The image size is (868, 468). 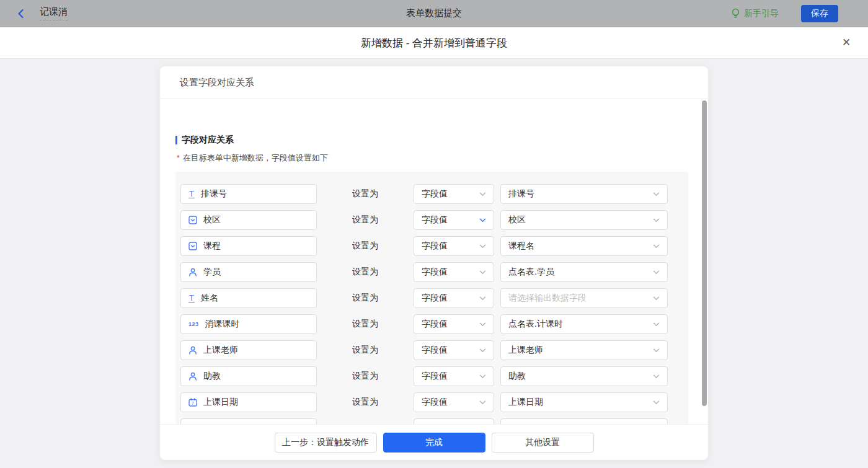 I want to click on chevron-left-icon, so click(x=21, y=14).